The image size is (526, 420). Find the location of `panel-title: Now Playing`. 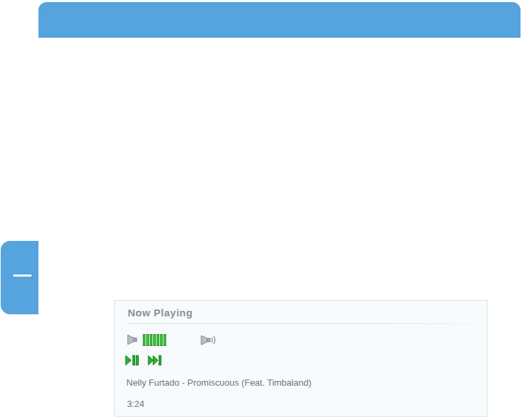

panel-title: Now Playing is located at coordinates (161, 313).